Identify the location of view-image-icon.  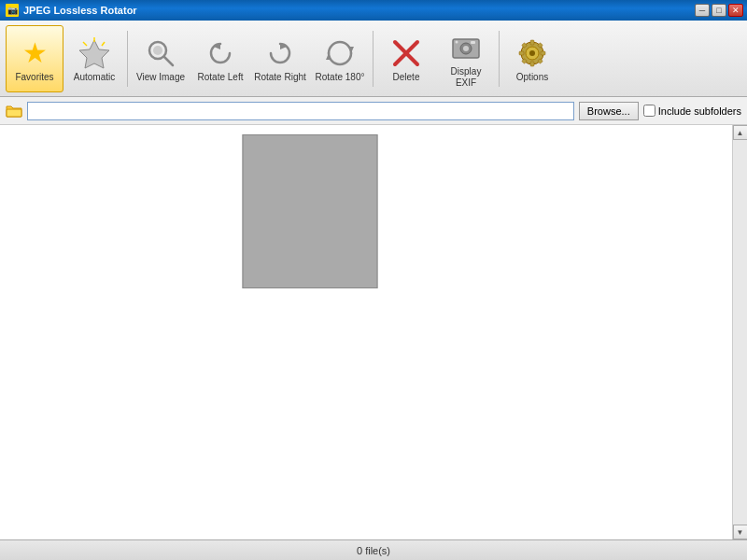
(161, 53).